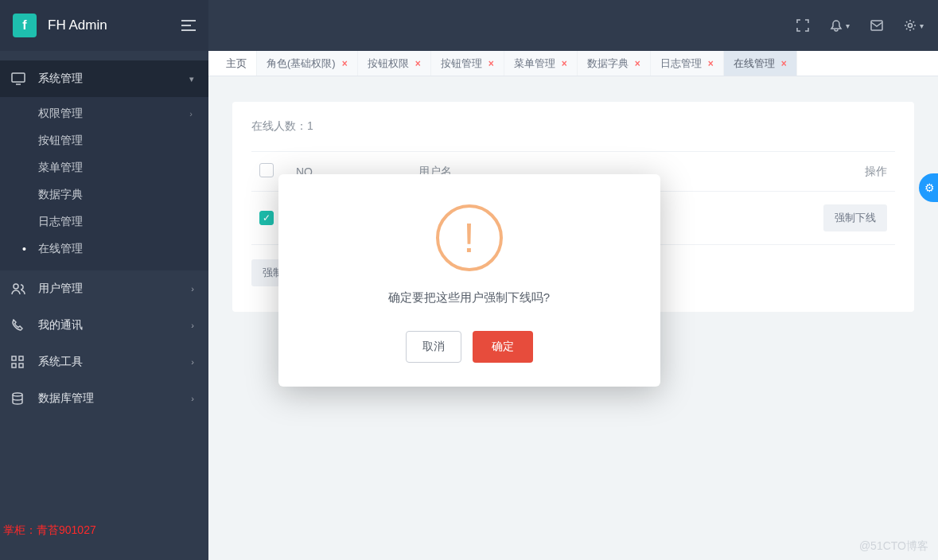 The image size is (938, 560). Describe the element at coordinates (469, 298) in the screenshot. I see `modal-message: 确定要把这些用户强制下线吗?` at that location.